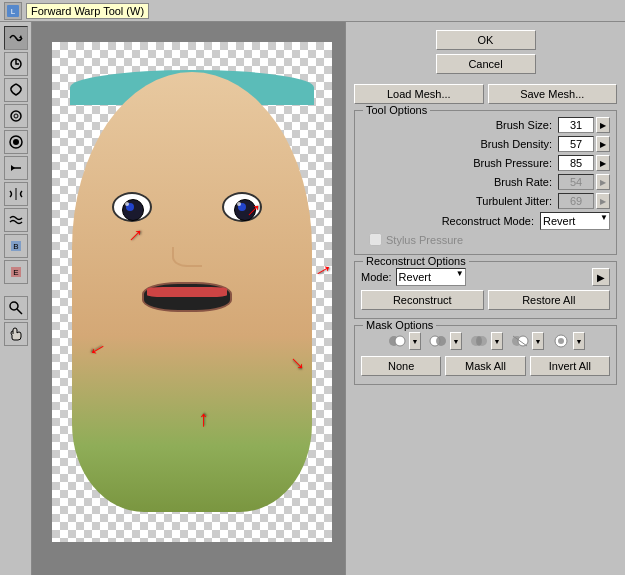 The height and width of the screenshot is (575, 625). Describe the element at coordinates (415, 341) in the screenshot. I see `mask-dropdown-1: ▼` at that location.